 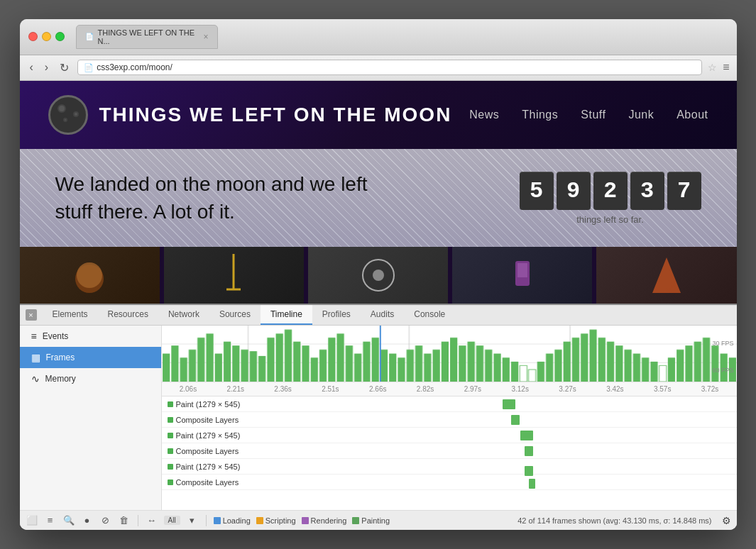 I want to click on scripting-label: Scripting, so click(x=281, y=521).